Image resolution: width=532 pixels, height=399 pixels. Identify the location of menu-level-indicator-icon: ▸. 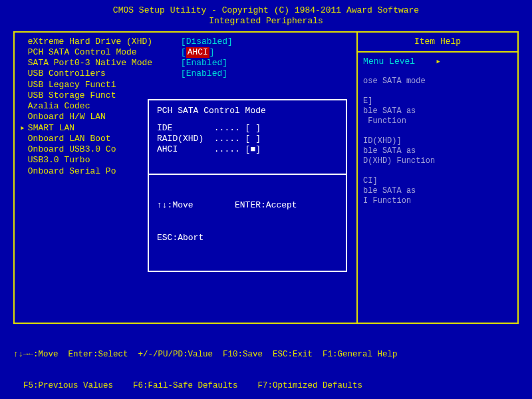
(438, 61).